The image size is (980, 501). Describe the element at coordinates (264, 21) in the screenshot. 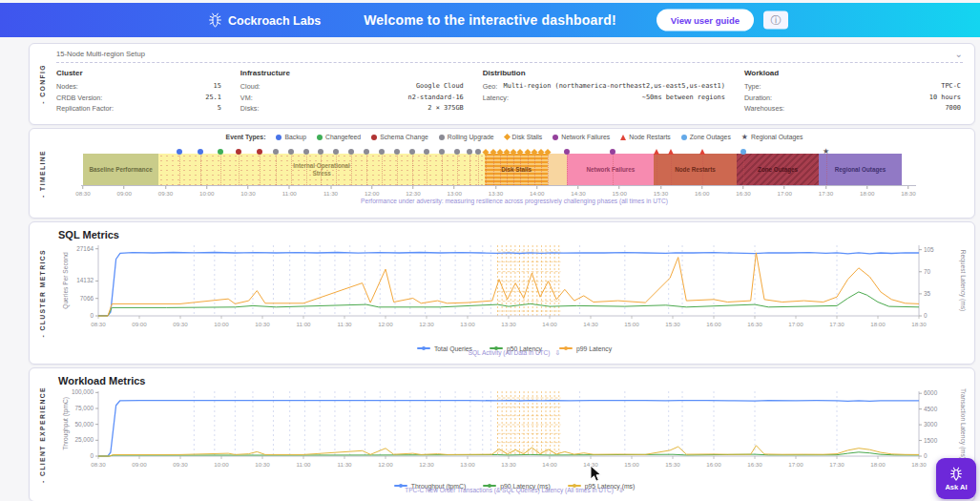

I see `brand: Cockroach Labs` at that location.